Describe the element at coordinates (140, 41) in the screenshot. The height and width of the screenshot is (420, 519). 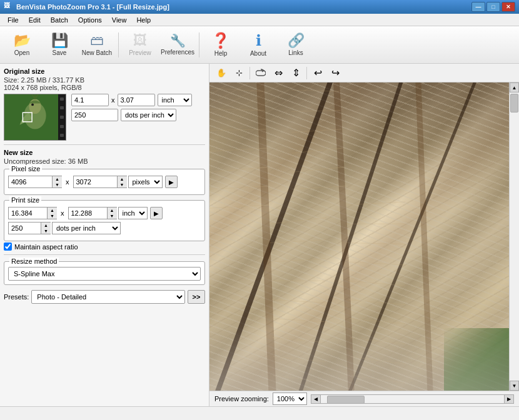
I see `preview-icon: 🖼` at that location.